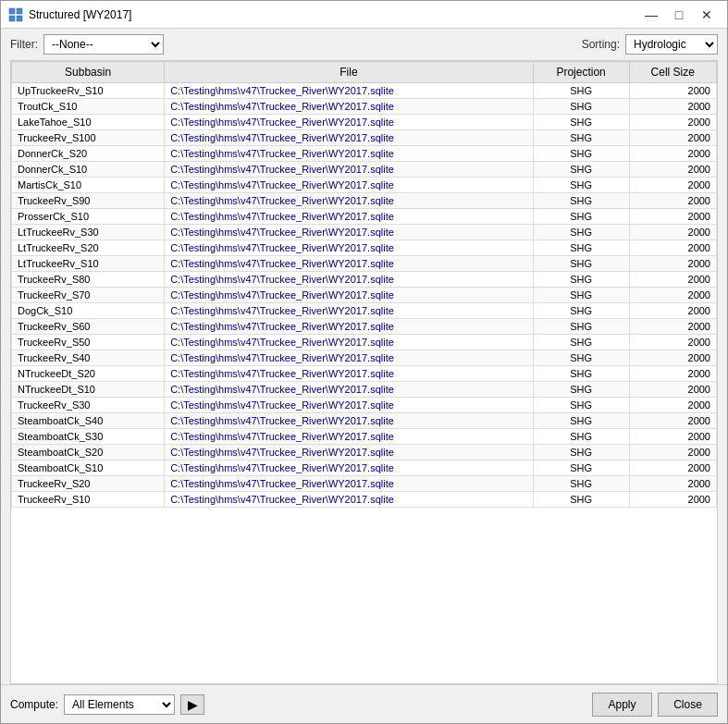  Describe the element at coordinates (679, 15) in the screenshot. I see `maximize-button: □` at that location.